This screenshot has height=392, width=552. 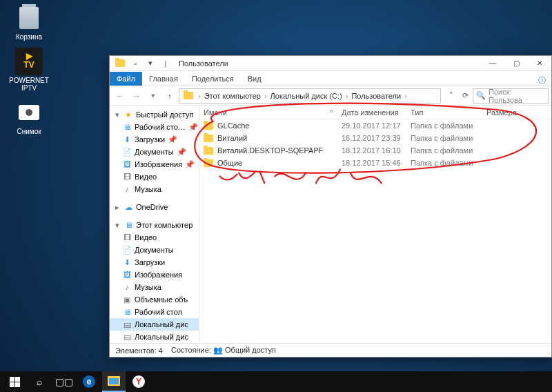 I want to click on iptv-label: POWERNET IPTV, so click(x=29, y=84).